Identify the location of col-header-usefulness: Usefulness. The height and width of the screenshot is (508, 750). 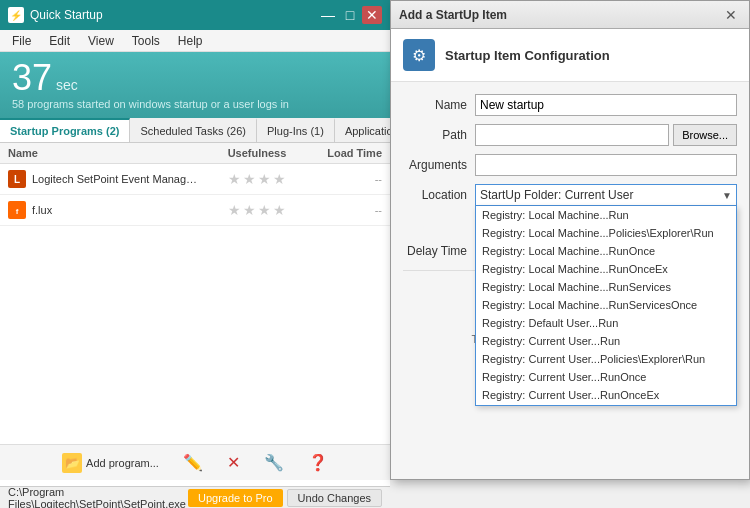
(257, 153).